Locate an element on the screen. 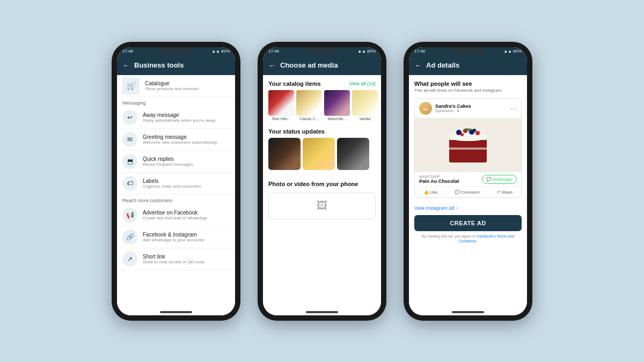  catalog-label-2: Mixed Be... is located at coordinates (337, 119).